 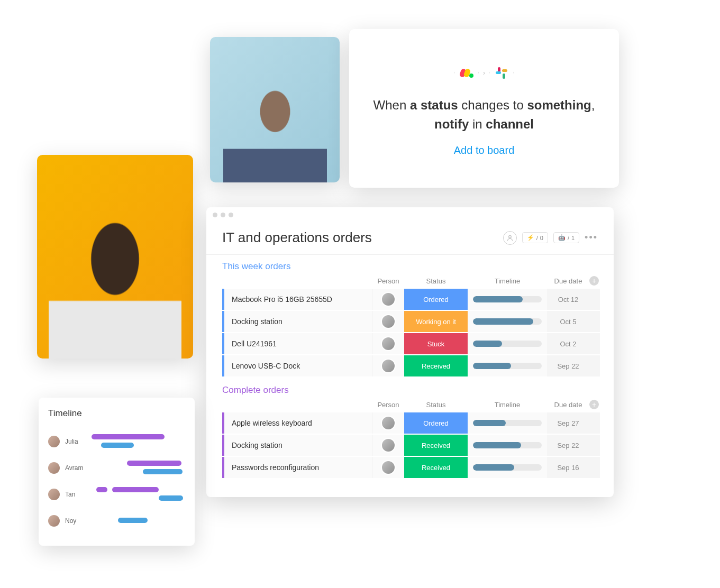 What do you see at coordinates (568, 423) in the screenshot?
I see `due-date-cell: Sep 27` at bounding box center [568, 423].